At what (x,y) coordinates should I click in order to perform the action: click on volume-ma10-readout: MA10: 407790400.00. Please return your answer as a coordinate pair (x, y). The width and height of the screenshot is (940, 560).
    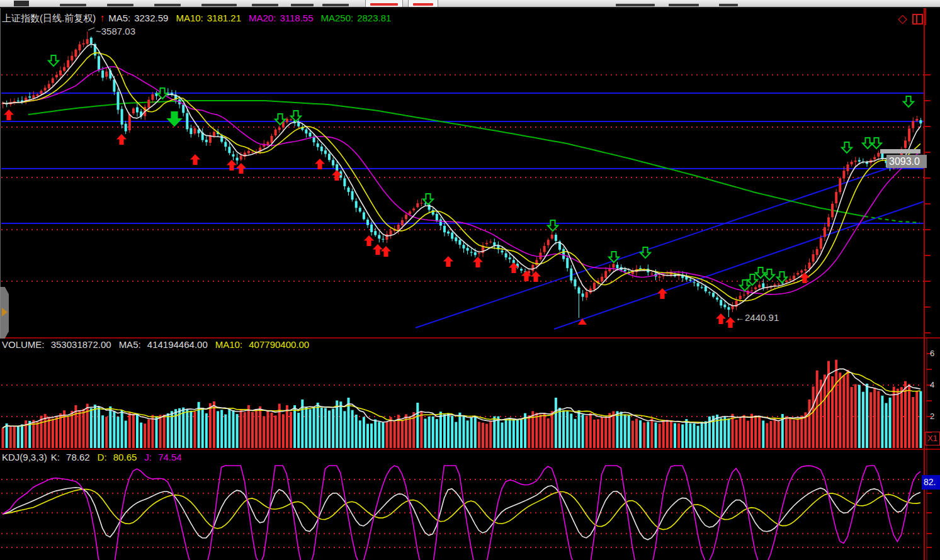
    Looking at the image, I should click on (264, 345).